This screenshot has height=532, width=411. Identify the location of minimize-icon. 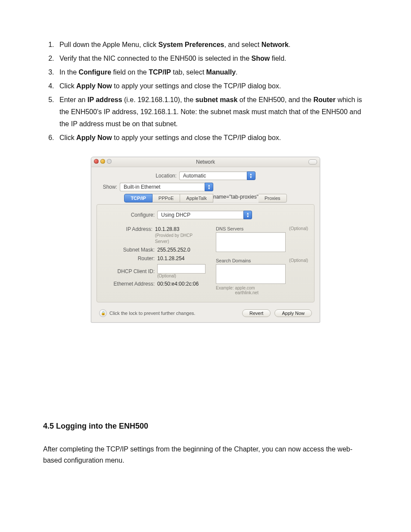
(103, 161).